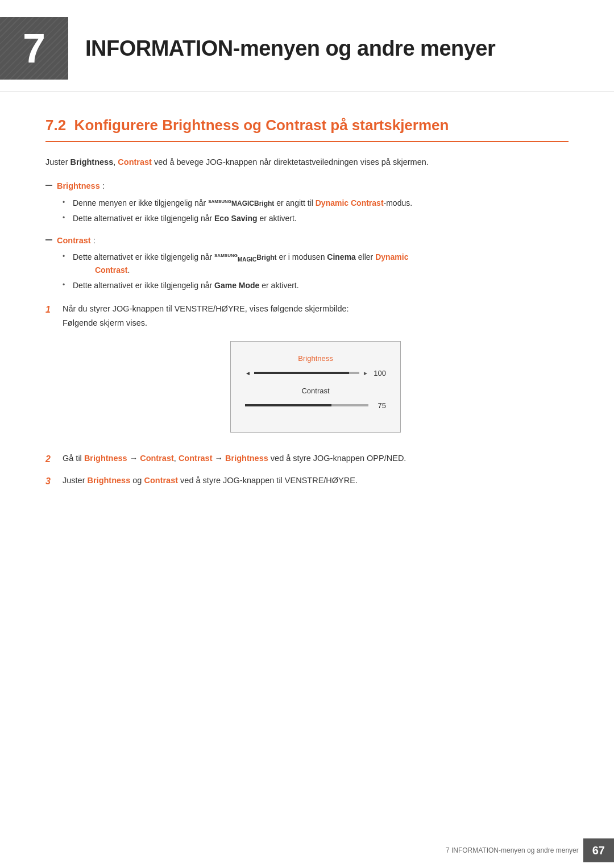 The image size is (614, 868). What do you see at coordinates (316, 391) in the screenshot?
I see `screen-contrast-label: Contrast` at bounding box center [316, 391].